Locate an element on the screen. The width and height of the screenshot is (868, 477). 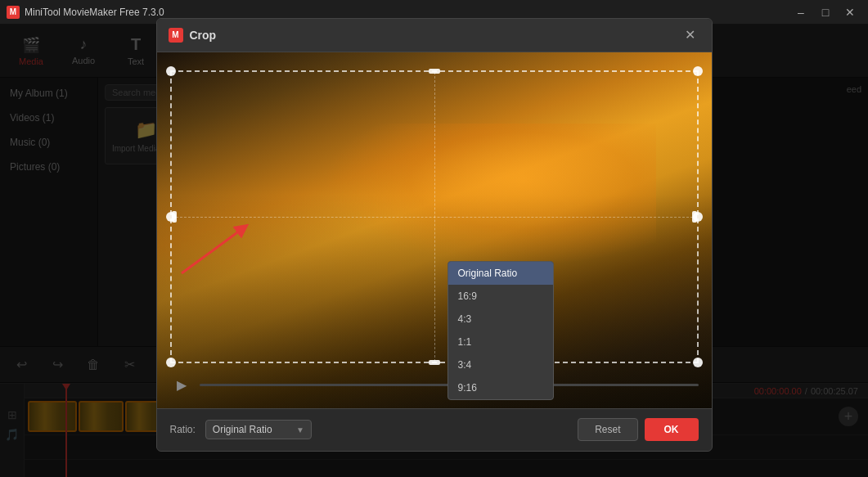
crop-dialog-title: Crop is located at coordinates (203, 35).